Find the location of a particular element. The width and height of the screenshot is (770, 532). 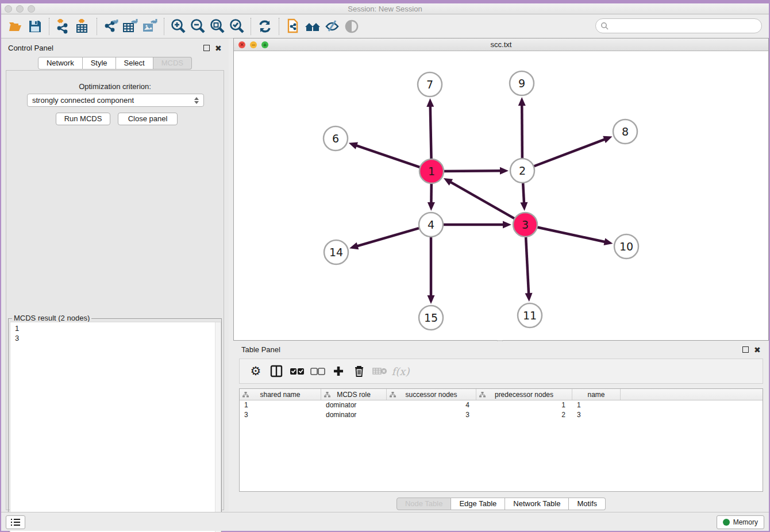

column-header-name: name is located at coordinates (596, 395).